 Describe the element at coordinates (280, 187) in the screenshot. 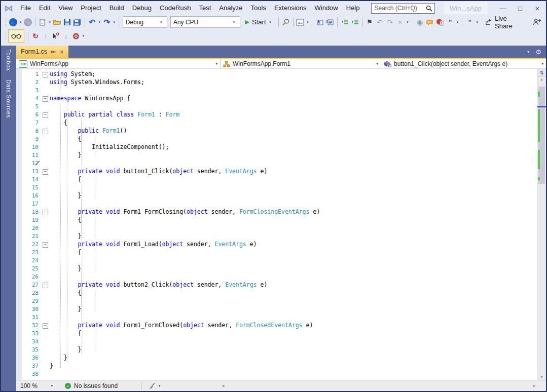

I see `code-line: 15` at that location.